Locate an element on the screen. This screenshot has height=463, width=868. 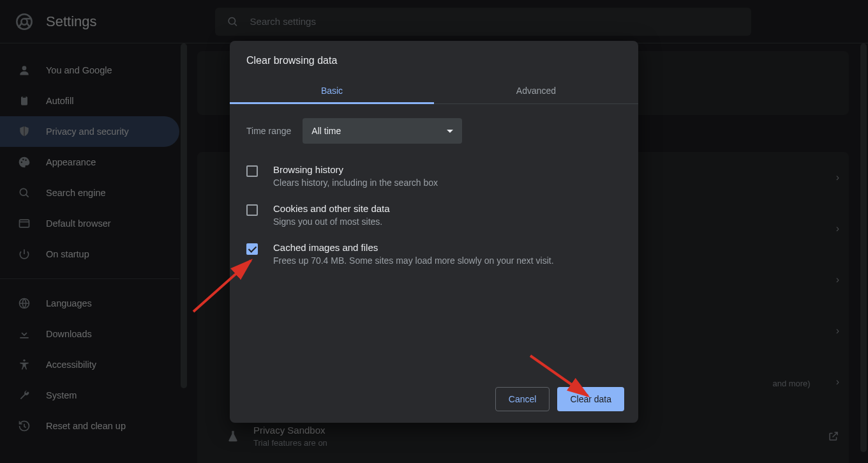
option-title: Browsing history is located at coordinates (355, 170).